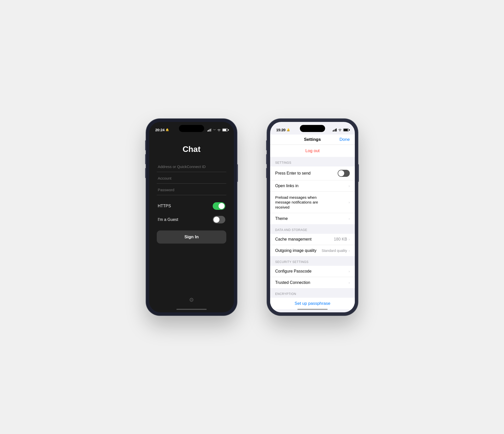 This screenshot has height=434, width=504. I want to click on notification-bell-dark: 🔔, so click(167, 130).